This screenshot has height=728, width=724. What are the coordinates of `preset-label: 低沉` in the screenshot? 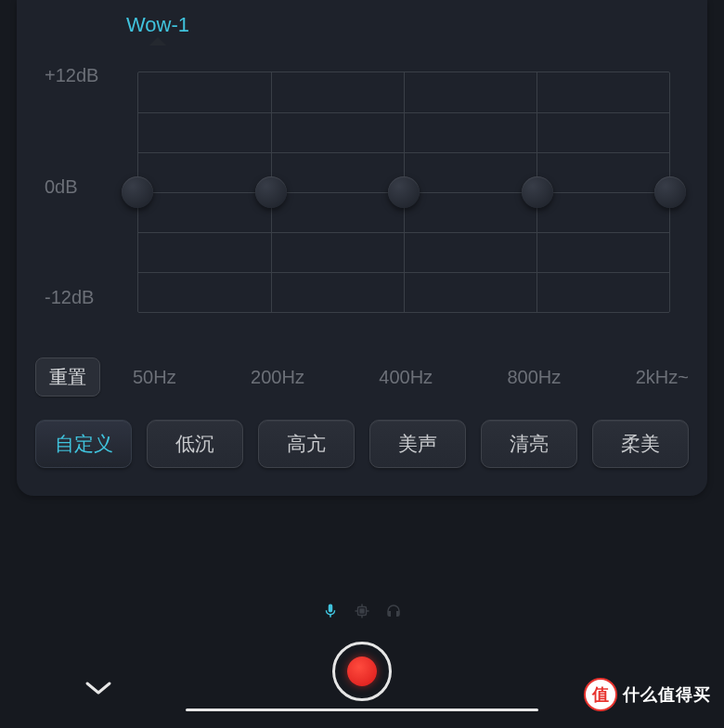 It's located at (195, 444).